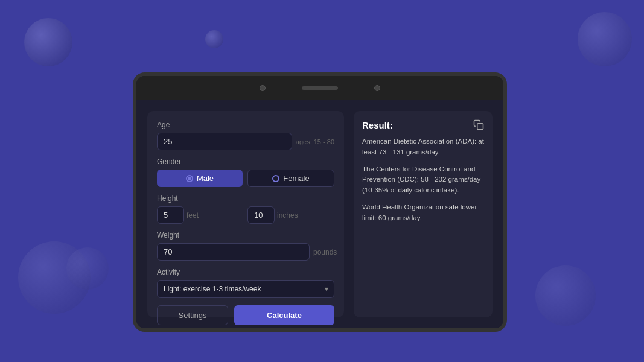  Describe the element at coordinates (246, 141) in the screenshot. I see `age-row: ages: 15 - 80` at that location.